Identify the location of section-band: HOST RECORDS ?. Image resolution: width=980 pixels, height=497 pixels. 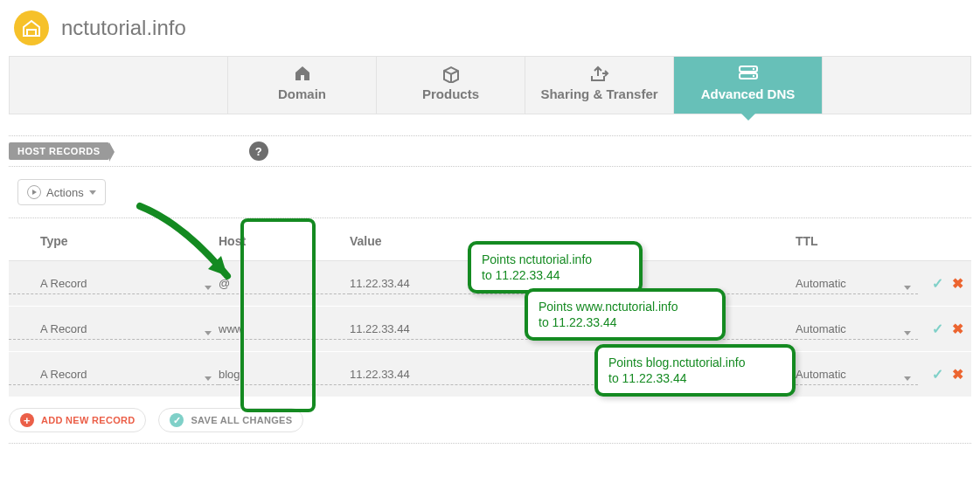
(490, 151).